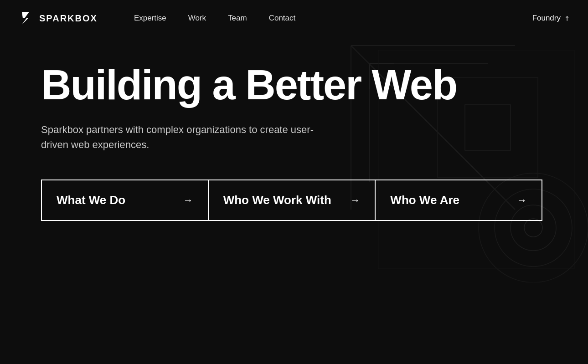 The width and height of the screenshot is (588, 364). Describe the element at coordinates (150, 18) in the screenshot. I see `nav-item-expertise: Expertise` at that location.